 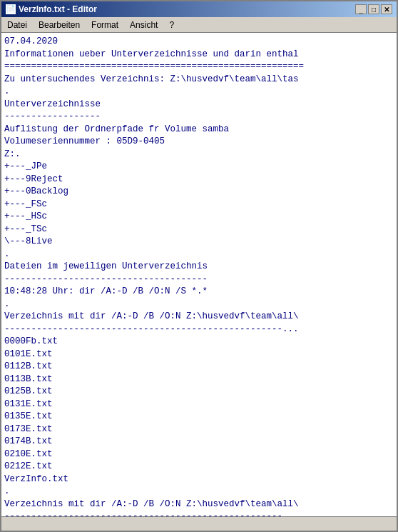 What do you see at coordinates (171, 25) in the screenshot?
I see `menu-help-label: ?` at bounding box center [171, 25].